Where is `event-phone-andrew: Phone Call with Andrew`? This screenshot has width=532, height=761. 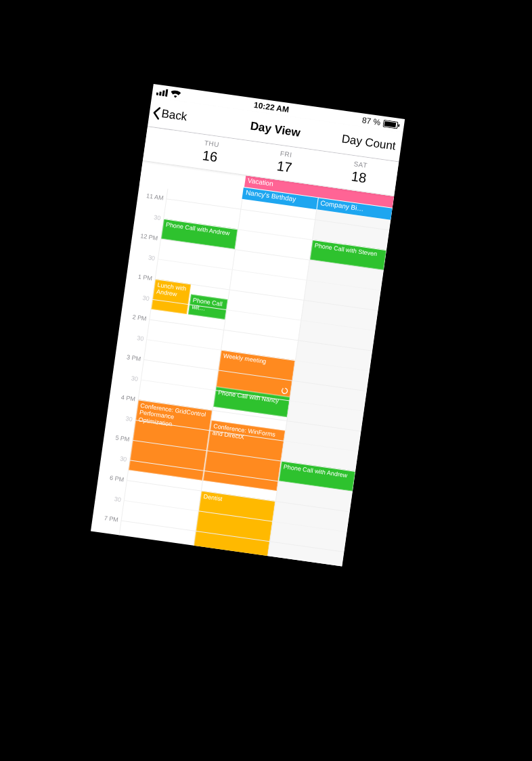 event-phone-andrew: Phone Call with Andrew is located at coordinates (199, 234).